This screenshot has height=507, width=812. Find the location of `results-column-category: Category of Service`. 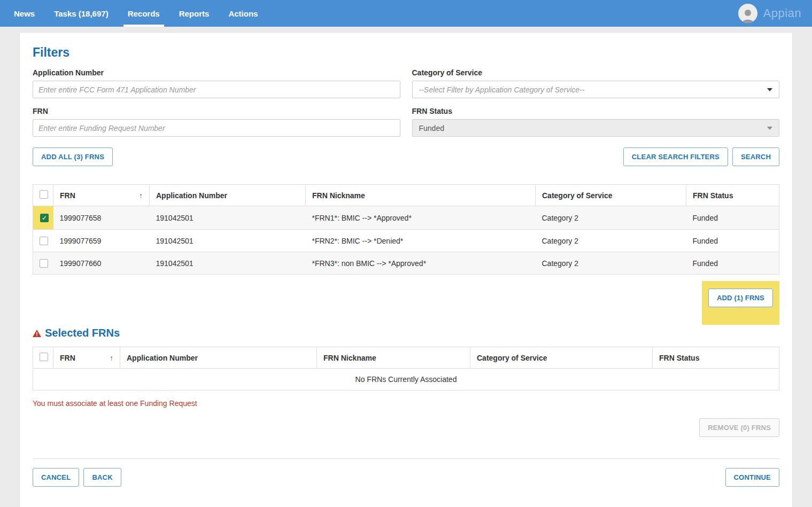

results-column-category: Category of Service is located at coordinates (611, 196).